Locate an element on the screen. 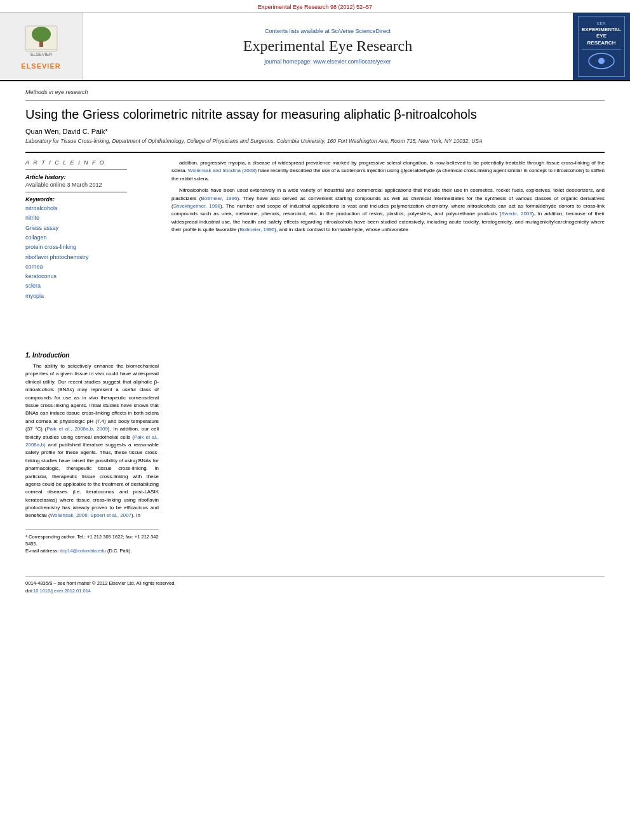  citation-link: Paik et al., 2008a,b, 2009 is located at coordinates (77, 429).